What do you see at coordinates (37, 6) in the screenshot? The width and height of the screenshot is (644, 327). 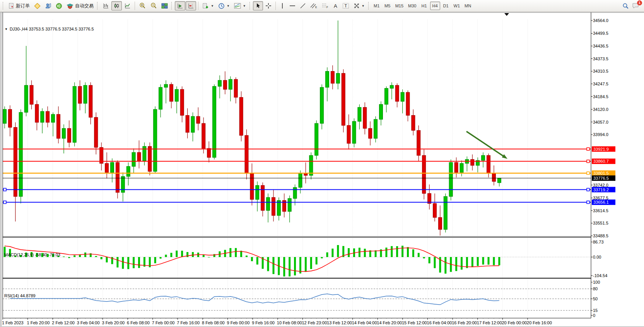 I see `market-watch-icon` at bounding box center [37, 6].